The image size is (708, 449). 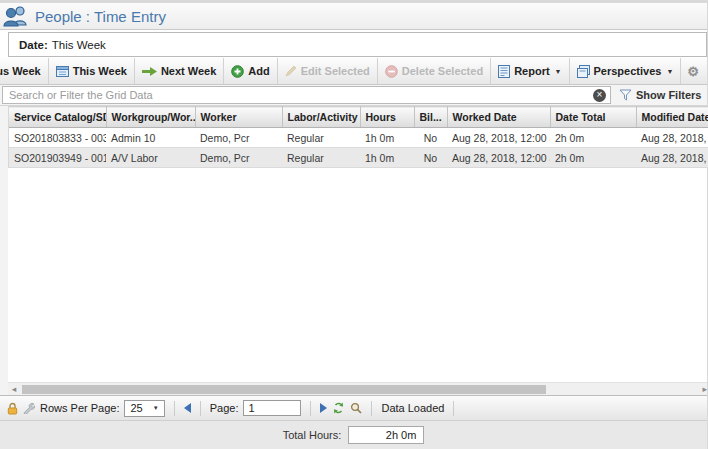 I want to click on perspectives-label: Perspectives, so click(x=628, y=71).